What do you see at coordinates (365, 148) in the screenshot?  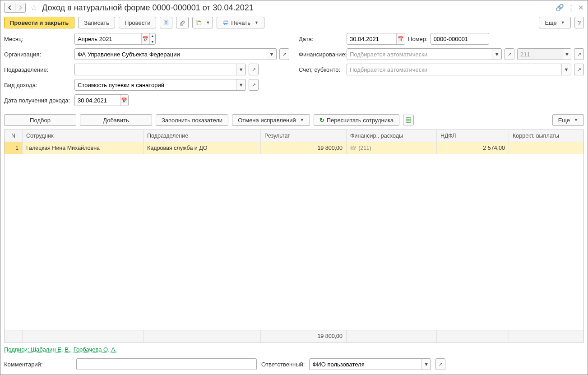 I see `cell-fin-code: (211)` at bounding box center [365, 148].